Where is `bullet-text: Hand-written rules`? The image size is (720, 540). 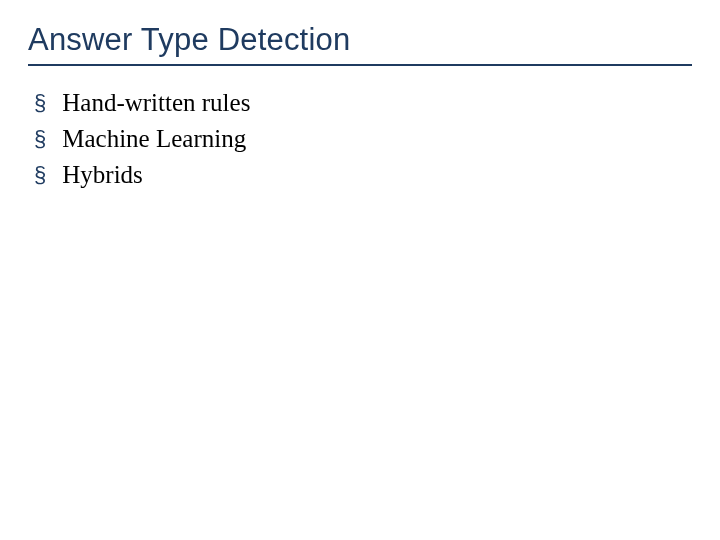 bullet-text: Hand-written rules is located at coordinates (156, 103).